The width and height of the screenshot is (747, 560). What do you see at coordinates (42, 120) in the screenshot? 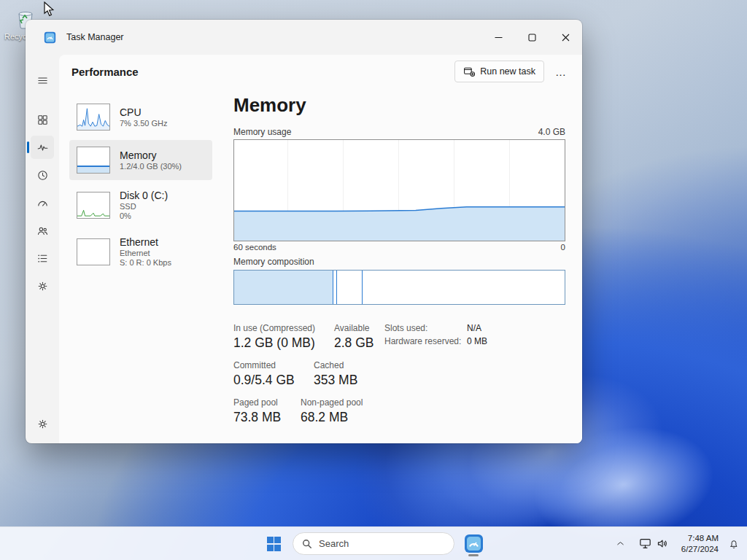
I see `processes-icon` at bounding box center [42, 120].